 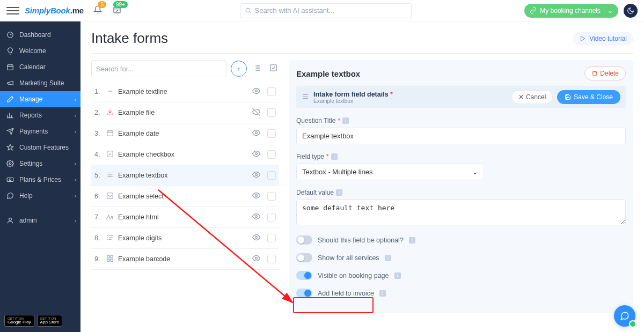 I want to click on add-field-button: +, so click(x=239, y=69).